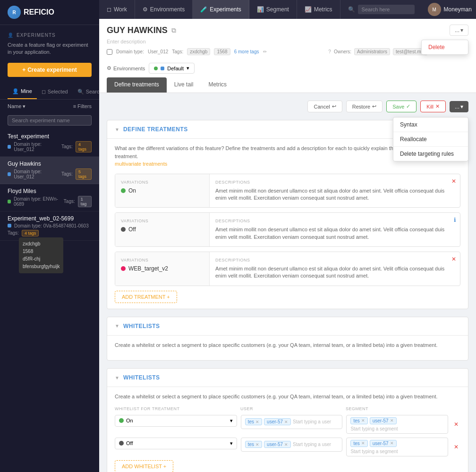  What do you see at coordinates (110, 52) in the screenshot?
I see `domain-checkbox` at bounding box center [110, 52].